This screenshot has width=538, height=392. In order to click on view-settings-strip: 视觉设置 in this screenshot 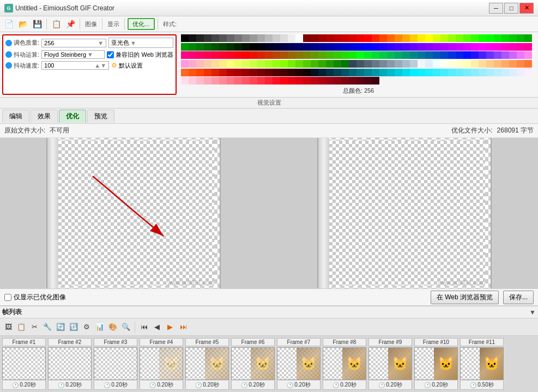, I will do `click(269, 103)`.